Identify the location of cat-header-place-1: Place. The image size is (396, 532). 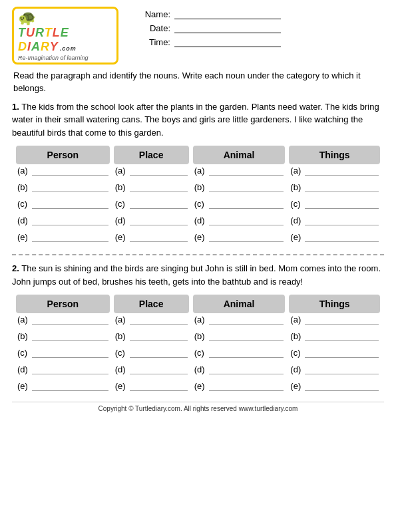
(152, 155).